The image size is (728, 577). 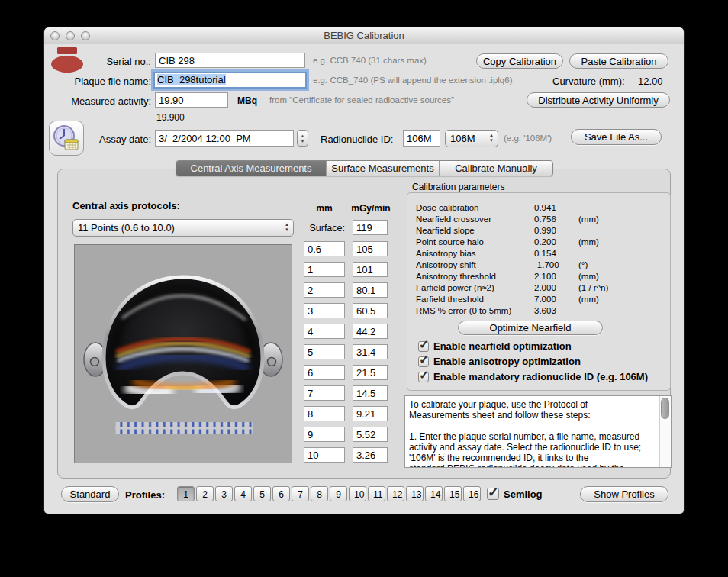 I want to click on dropdown-up-icon: ▲, so click(x=287, y=224).